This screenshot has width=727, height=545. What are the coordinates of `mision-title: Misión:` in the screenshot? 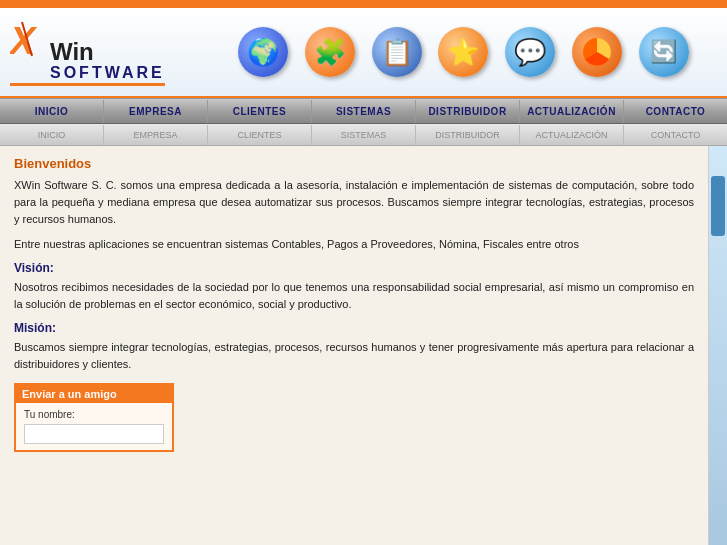 It's located at (354, 328).